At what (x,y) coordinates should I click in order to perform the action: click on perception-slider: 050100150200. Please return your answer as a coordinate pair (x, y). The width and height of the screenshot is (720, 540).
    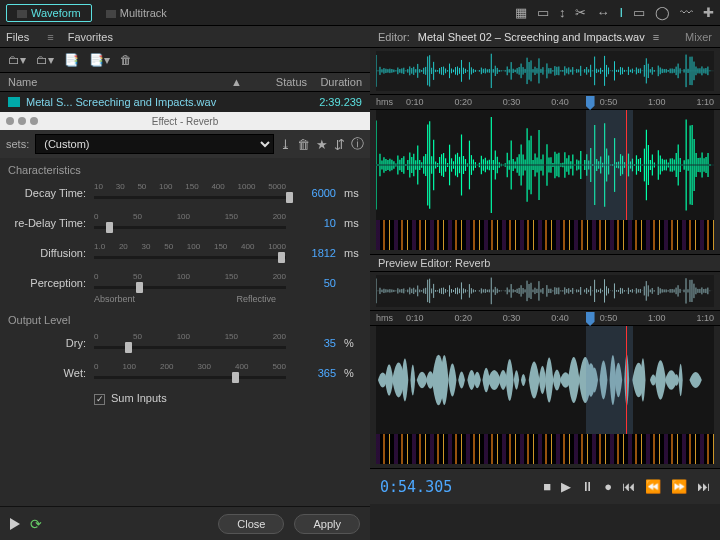
    Looking at the image, I should click on (190, 283).